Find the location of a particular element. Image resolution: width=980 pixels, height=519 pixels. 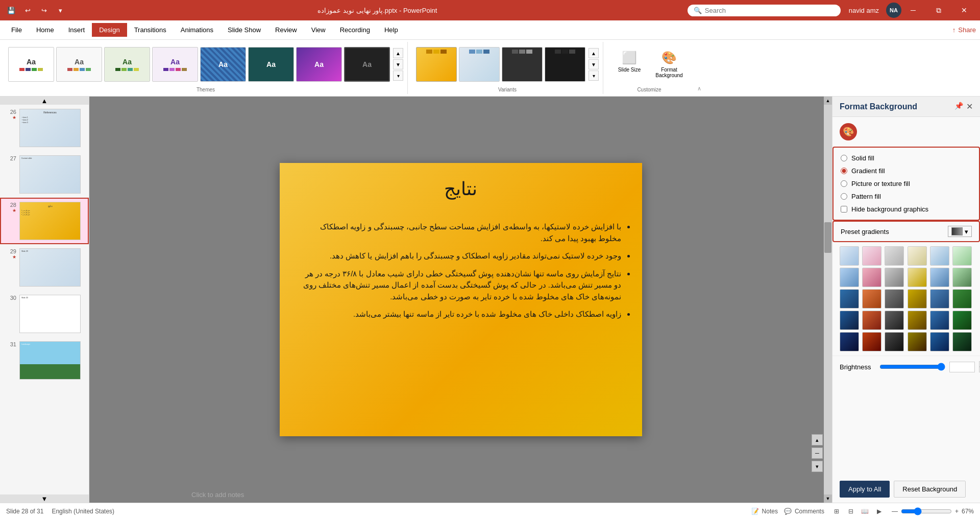

pattern-fill-option: Pattern fill is located at coordinates (906, 196).